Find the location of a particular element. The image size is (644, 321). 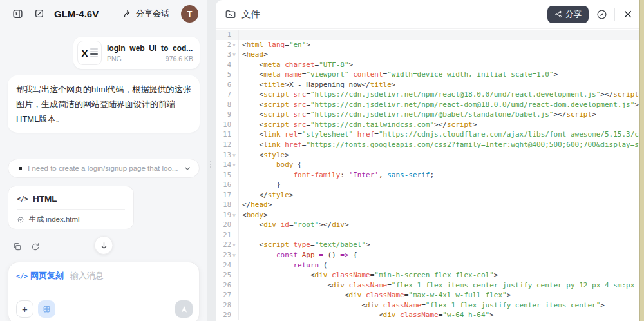

code-line: 25 <div className="min-h-screen flex fle… is located at coordinates (430, 275).